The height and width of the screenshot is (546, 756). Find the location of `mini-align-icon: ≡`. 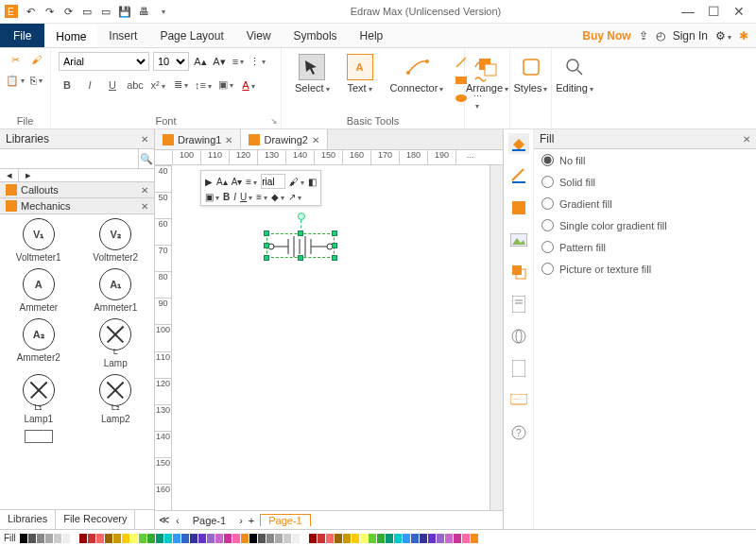

mini-align-icon: ≡ is located at coordinates (251, 181).